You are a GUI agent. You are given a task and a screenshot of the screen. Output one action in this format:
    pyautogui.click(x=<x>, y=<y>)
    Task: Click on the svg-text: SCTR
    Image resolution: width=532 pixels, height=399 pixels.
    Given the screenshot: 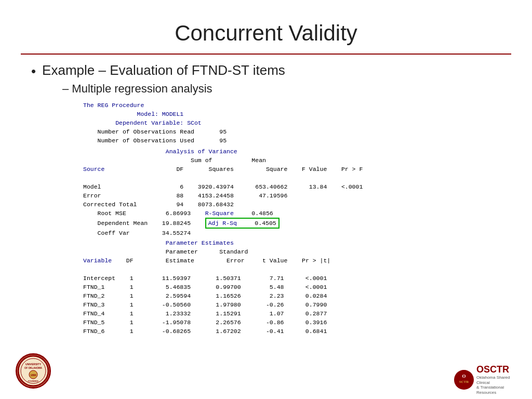 What is the action you would take?
    pyautogui.click(x=464, y=382)
    